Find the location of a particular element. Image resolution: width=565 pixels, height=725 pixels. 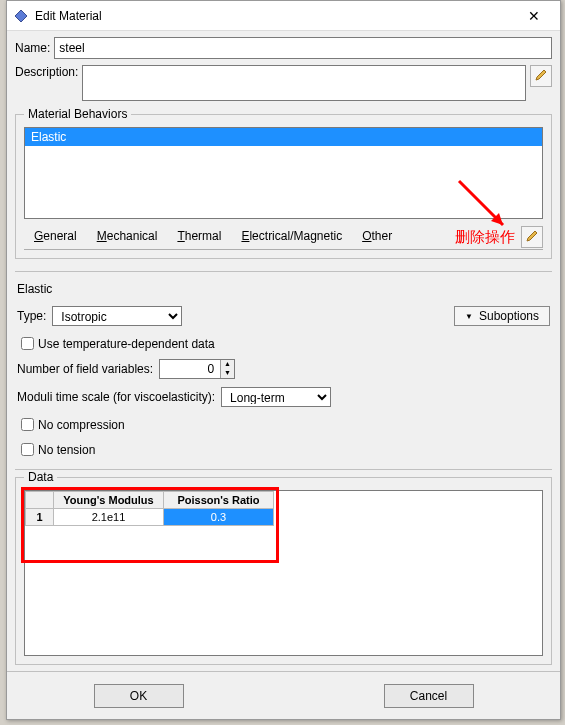

type-label: Type: is located at coordinates (32, 316).